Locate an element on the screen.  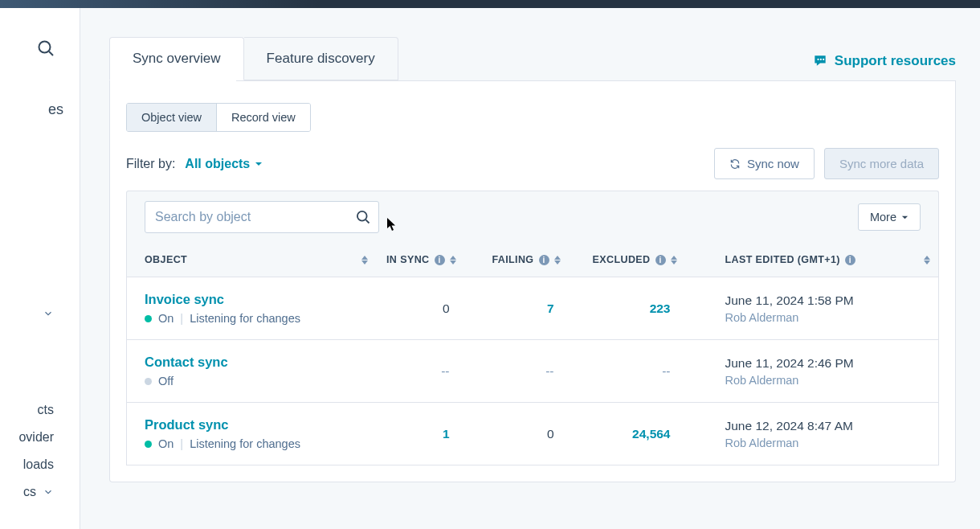
chat-icon is located at coordinates (820, 61).